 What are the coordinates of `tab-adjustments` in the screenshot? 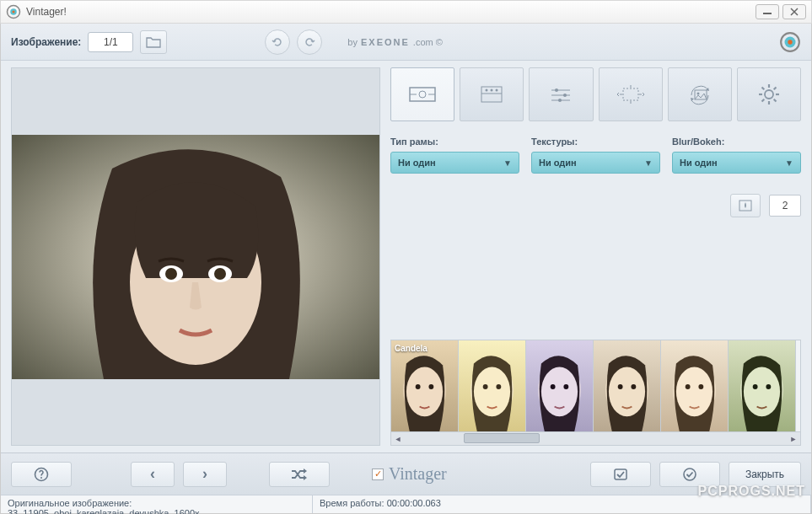 It's located at (492, 94).